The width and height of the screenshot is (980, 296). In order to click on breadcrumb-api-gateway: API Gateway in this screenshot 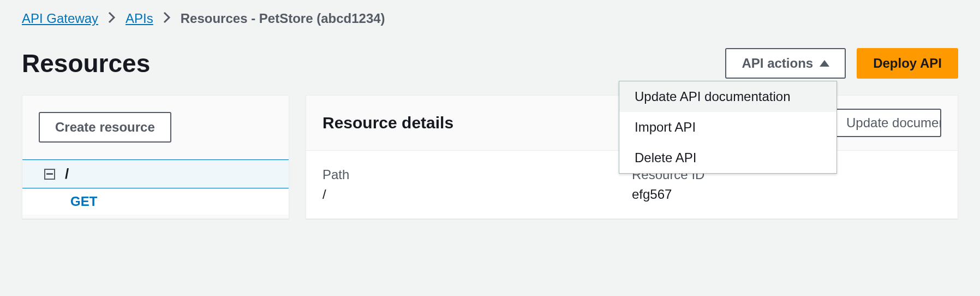, I will do `click(60, 19)`.